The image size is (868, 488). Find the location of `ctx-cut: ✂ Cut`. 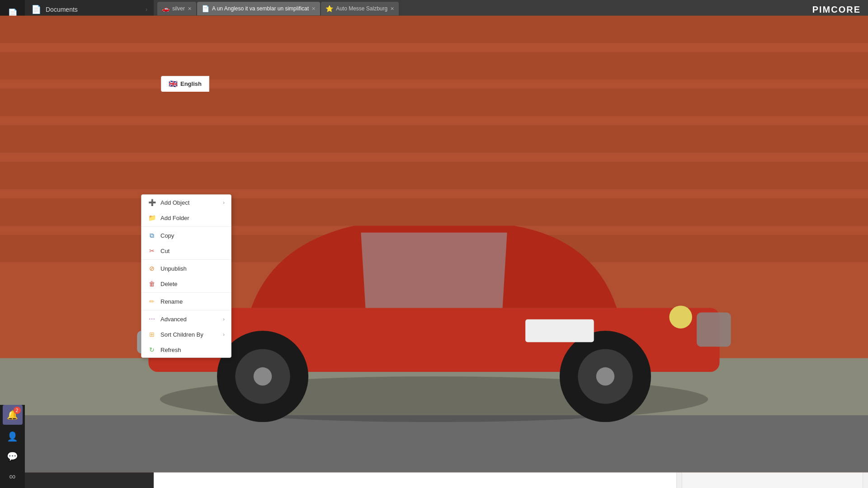

ctx-cut: ✂ Cut is located at coordinates (186, 251).